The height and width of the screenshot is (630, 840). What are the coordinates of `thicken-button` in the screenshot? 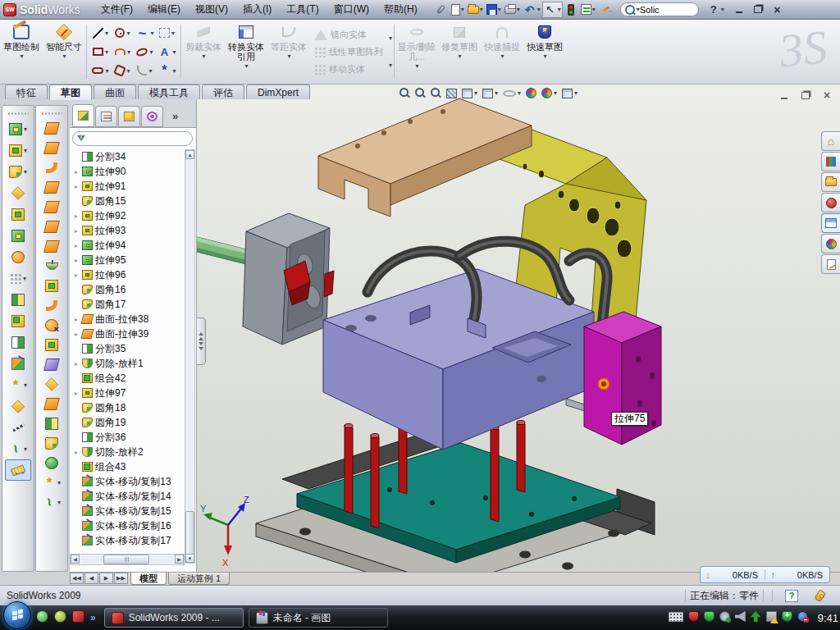 It's located at (52, 285).